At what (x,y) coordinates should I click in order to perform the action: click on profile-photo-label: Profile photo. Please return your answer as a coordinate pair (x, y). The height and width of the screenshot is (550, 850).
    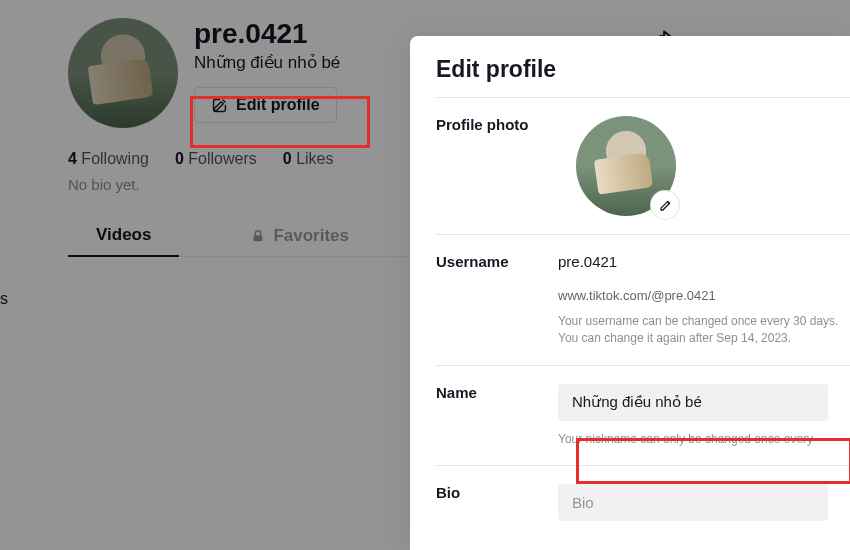
    Looking at the image, I should click on (497, 166).